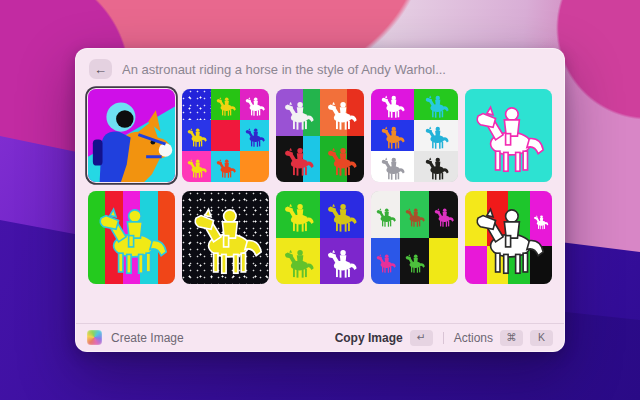 The height and width of the screenshot is (400, 640). Describe the element at coordinates (504, 338) in the screenshot. I see `actions-button: Actions ⌘ K` at that location.